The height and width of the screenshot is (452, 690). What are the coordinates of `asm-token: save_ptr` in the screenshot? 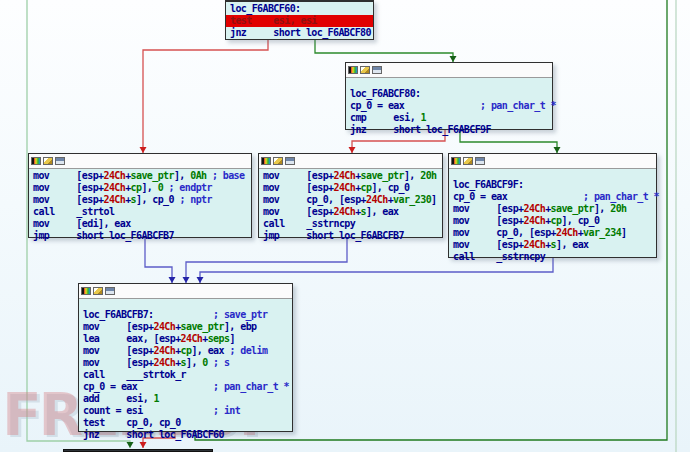 It's located at (382, 176).